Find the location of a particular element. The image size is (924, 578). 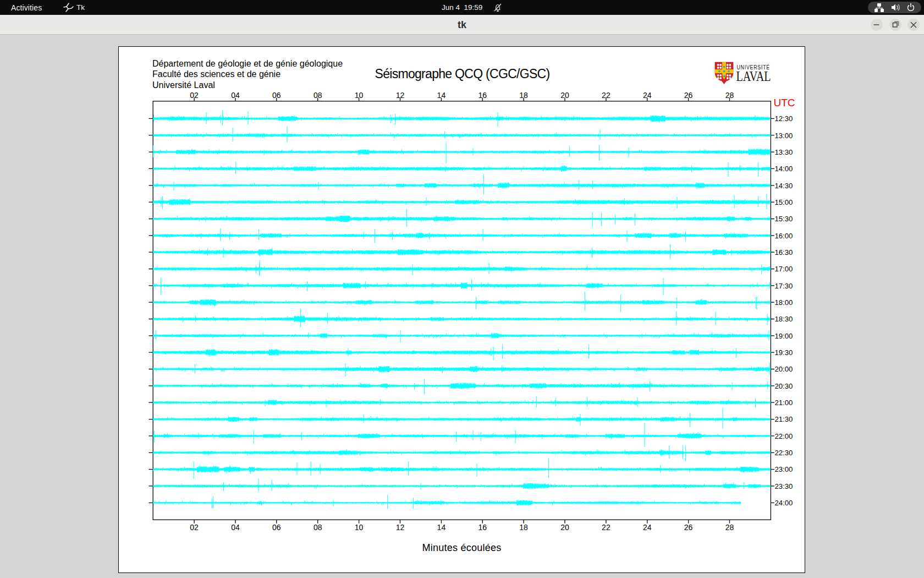

svg-text: 21:30 is located at coordinates (783, 419).